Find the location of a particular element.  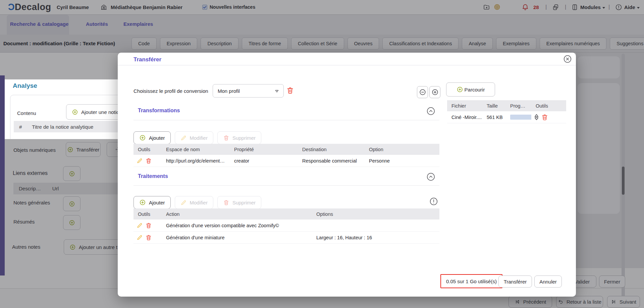

file-progress-bar is located at coordinates (521, 117).